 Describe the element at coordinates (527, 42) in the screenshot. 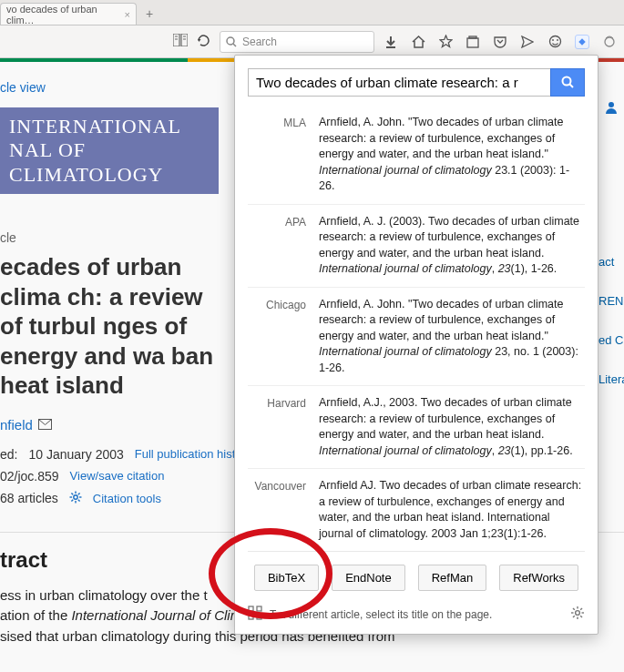

I see `send-icon` at that location.